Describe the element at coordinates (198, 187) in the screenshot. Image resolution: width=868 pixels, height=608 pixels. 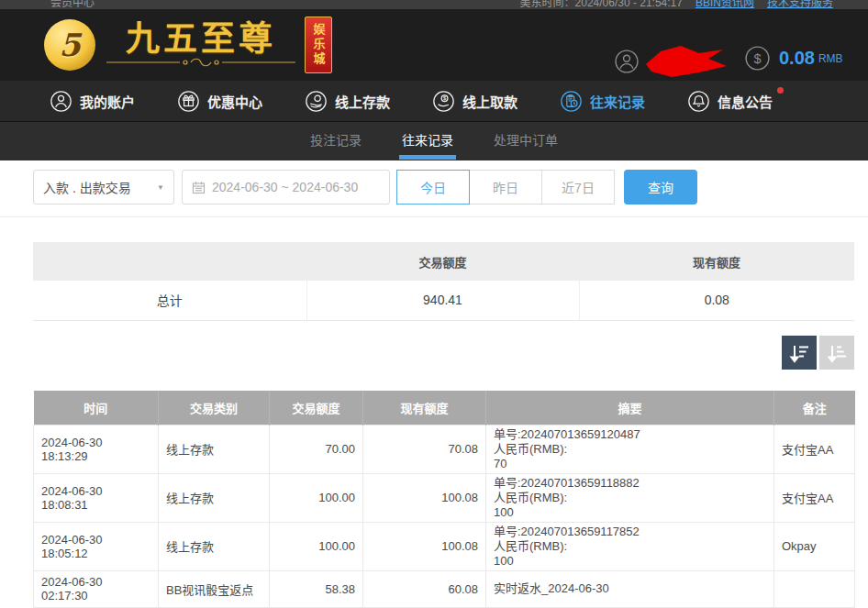
I see `calendar-icon` at that location.